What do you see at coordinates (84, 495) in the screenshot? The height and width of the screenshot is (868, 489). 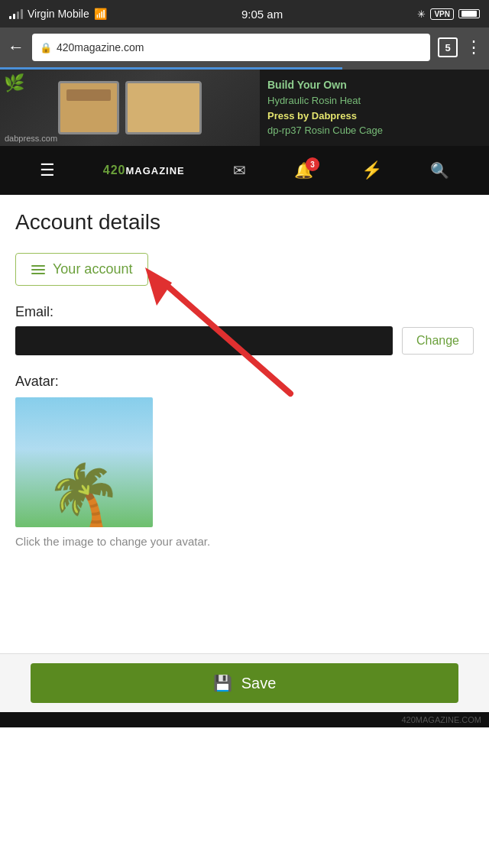 I see `palm-tree-icon: 🌴` at bounding box center [84, 495].